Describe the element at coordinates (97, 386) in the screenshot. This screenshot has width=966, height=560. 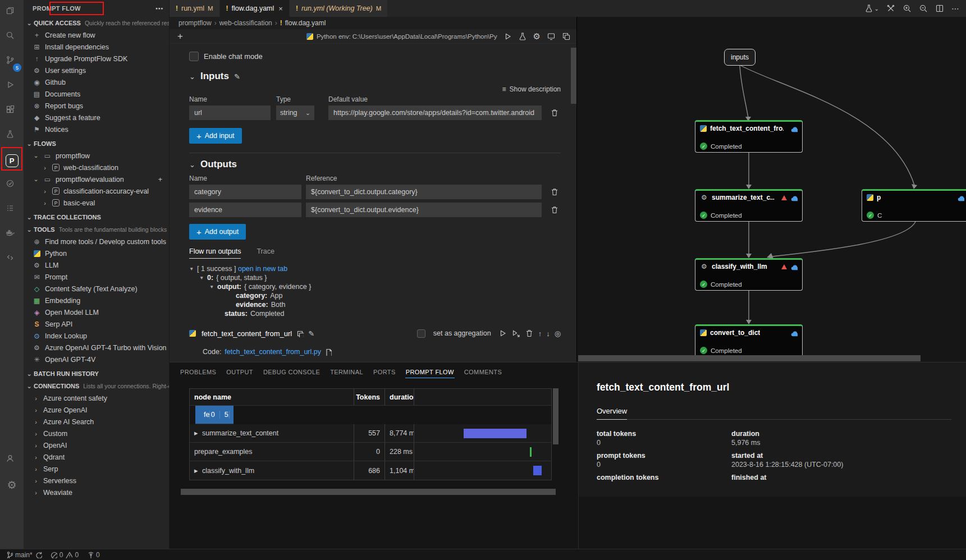
I see `section-connections: ⌄CONNECTIONSLists all your connections. …` at that location.